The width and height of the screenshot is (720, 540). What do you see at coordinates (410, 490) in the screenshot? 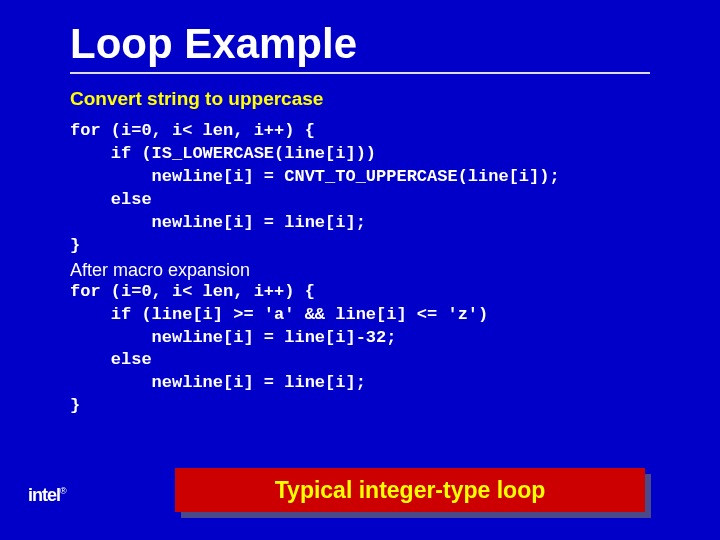
I see `banner-text: Typical integer-type loop` at bounding box center [410, 490].